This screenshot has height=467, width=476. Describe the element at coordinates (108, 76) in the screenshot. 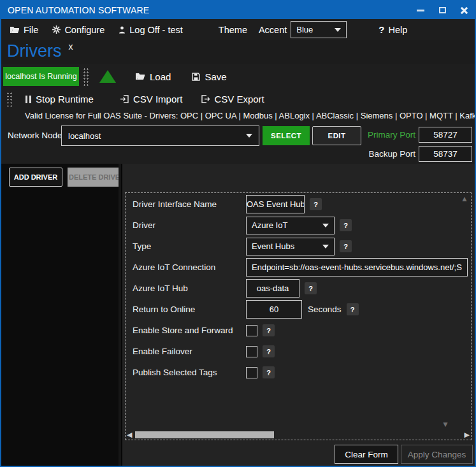

I see `running-indicator-icon` at that location.